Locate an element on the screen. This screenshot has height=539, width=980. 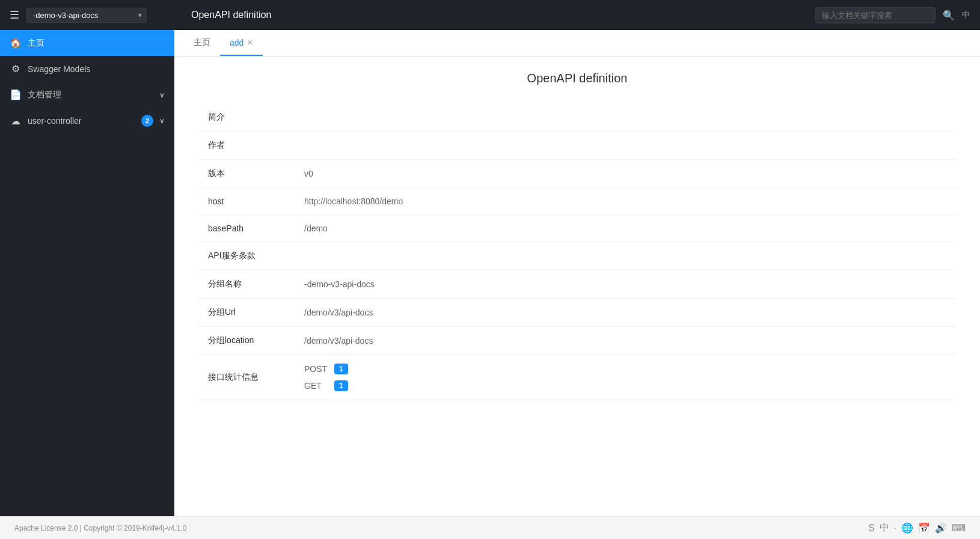
stats-row: POST 1 GET 1 is located at coordinates (625, 377).